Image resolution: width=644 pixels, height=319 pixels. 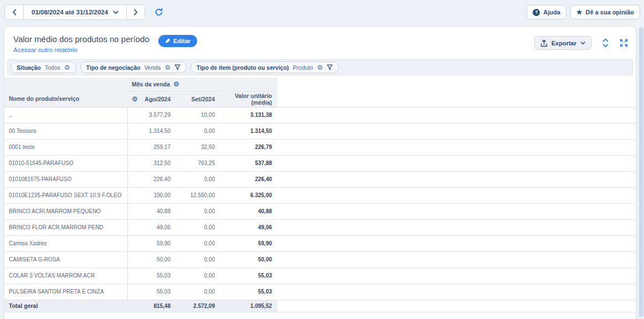 What do you see at coordinates (536, 12) in the screenshot?
I see `question-icon: ?` at bounding box center [536, 12].